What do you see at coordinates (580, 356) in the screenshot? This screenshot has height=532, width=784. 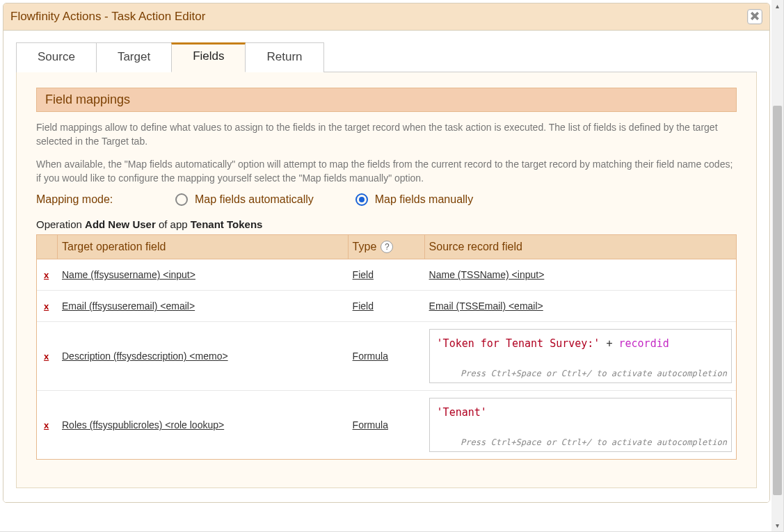 I see `formula-editor: 'Token for Tenant Survey:' + recordidPre…` at bounding box center [580, 356].